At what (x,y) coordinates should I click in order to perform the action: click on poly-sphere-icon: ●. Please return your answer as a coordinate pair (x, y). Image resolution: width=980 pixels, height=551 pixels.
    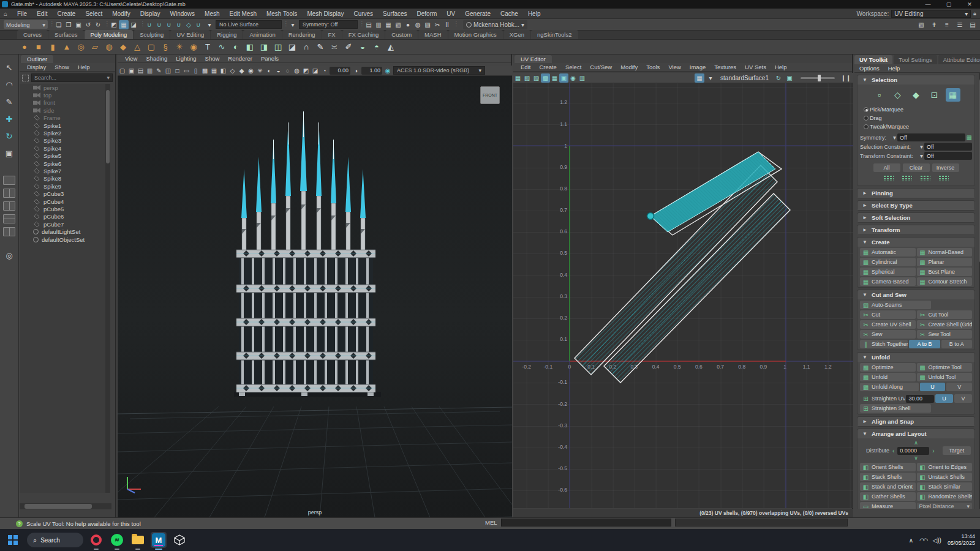
    Looking at the image, I should click on (24, 47).